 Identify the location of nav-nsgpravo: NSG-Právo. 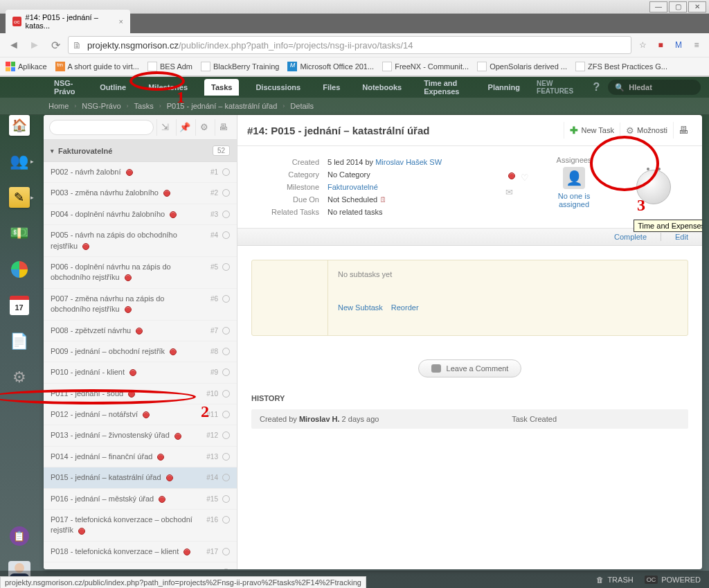
(66, 87).